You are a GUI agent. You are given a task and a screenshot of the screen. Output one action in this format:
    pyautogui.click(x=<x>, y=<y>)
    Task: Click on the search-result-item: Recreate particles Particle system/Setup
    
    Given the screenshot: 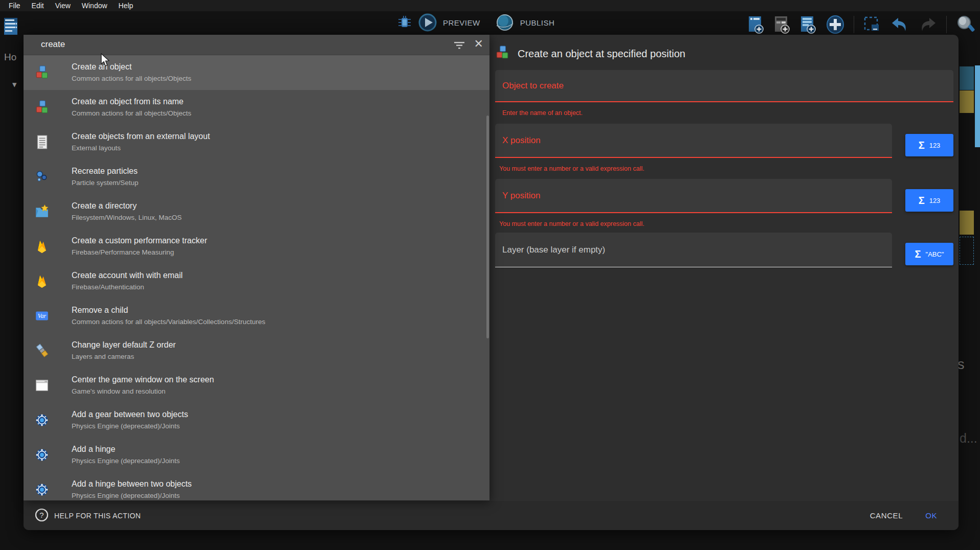 What is the action you would take?
    pyautogui.click(x=257, y=177)
    